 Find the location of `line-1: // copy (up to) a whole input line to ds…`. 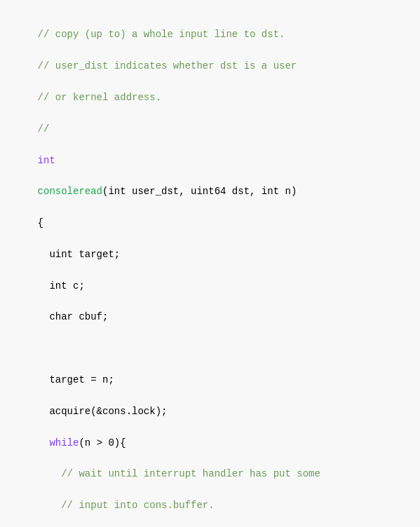

line-1: // copy (up to) a whole input line to ds… is located at coordinates (161, 34).